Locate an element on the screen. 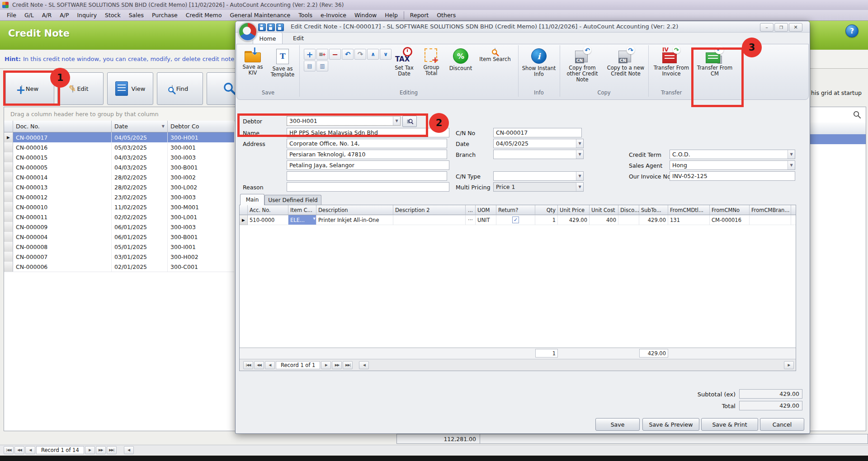 This screenshot has height=461, width=868. col-unit-cost: Unit Cost is located at coordinates (604, 210).